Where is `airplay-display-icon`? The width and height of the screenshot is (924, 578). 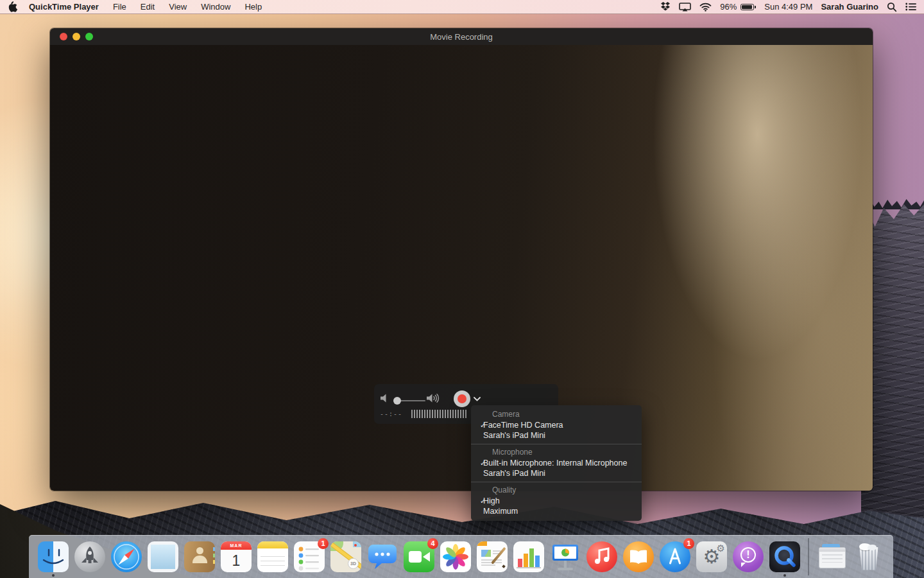 airplay-display-icon is located at coordinates (685, 7).